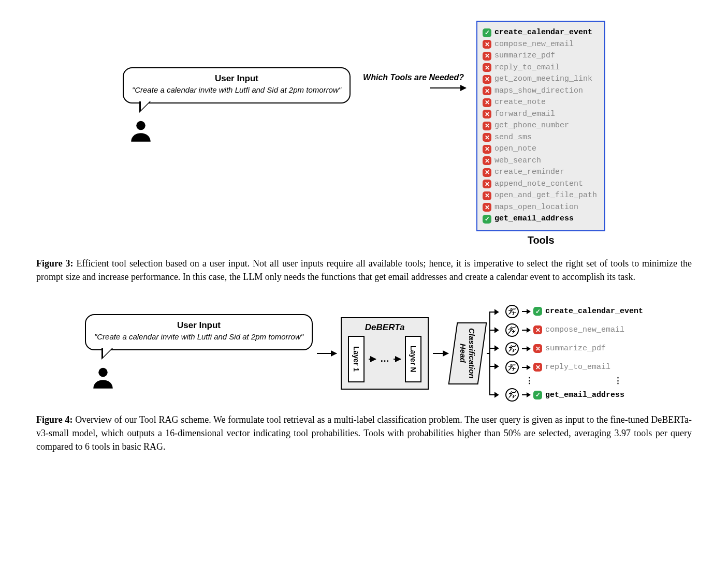 The width and height of the screenshot is (728, 563). Describe the element at coordinates (540, 45) in the screenshot. I see `tool-item: ✕compose_new_email` at that location.